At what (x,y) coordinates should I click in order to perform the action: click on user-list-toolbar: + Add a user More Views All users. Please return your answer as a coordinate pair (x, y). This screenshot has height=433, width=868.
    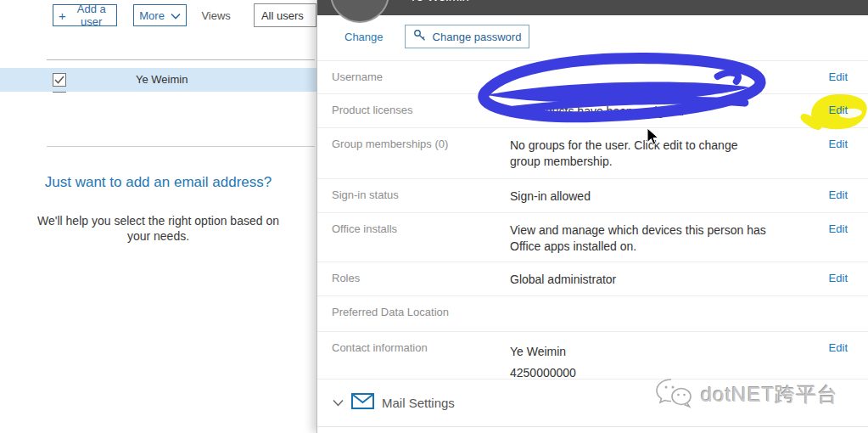
    Looking at the image, I should click on (158, 15).